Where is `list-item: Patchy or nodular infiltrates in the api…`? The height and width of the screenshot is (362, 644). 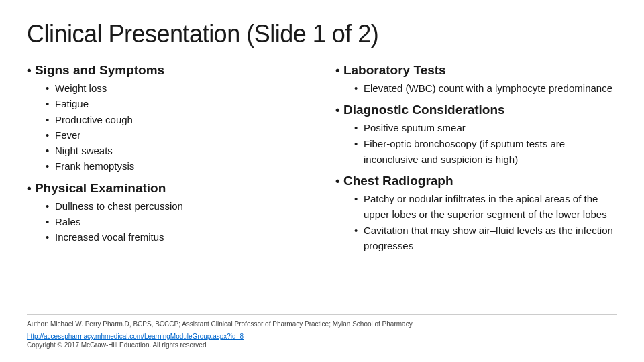
list-item: Patchy or nodular infiltrates in the api… is located at coordinates (486, 206).